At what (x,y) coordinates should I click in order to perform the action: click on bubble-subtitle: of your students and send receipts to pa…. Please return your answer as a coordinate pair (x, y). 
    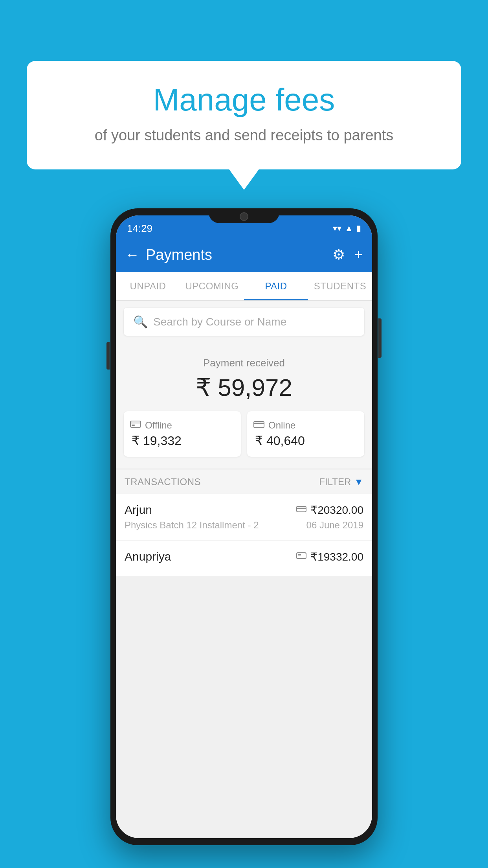
    Looking at the image, I should click on (244, 135).